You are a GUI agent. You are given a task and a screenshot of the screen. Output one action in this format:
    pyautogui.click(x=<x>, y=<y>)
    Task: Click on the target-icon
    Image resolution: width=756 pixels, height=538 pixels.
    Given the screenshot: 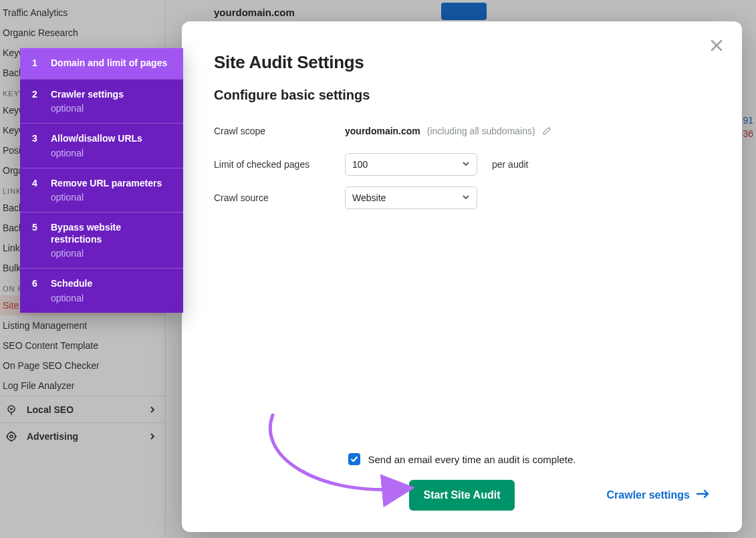 What is the action you would take?
    pyautogui.click(x=11, y=436)
    